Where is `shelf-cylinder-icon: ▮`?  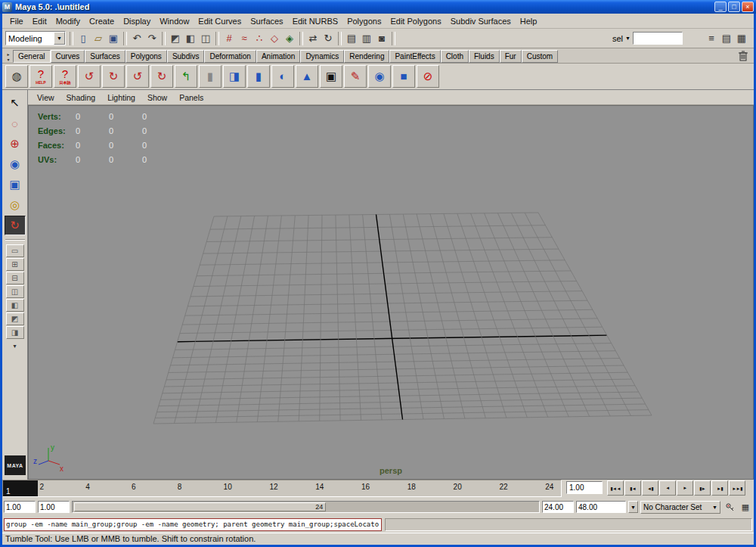 shelf-cylinder-icon: ▮ is located at coordinates (210, 76).